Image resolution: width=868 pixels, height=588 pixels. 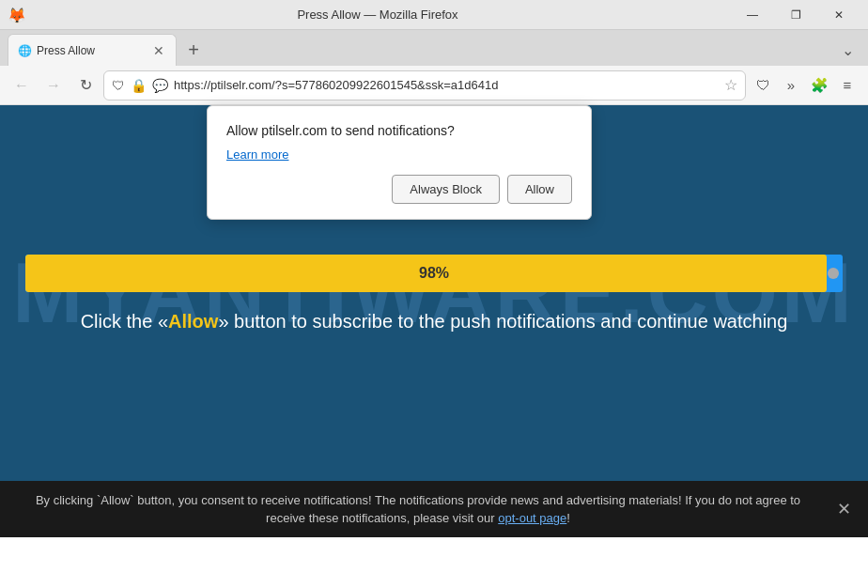 What do you see at coordinates (399, 131) in the screenshot?
I see `popup-title: Allow ptilselr.com to send notifications…` at bounding box center [399, 131].